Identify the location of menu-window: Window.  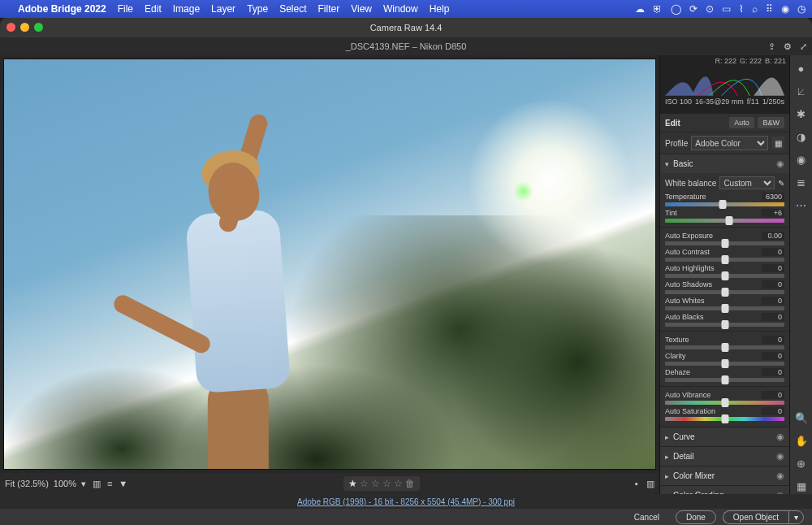
(401, 9).